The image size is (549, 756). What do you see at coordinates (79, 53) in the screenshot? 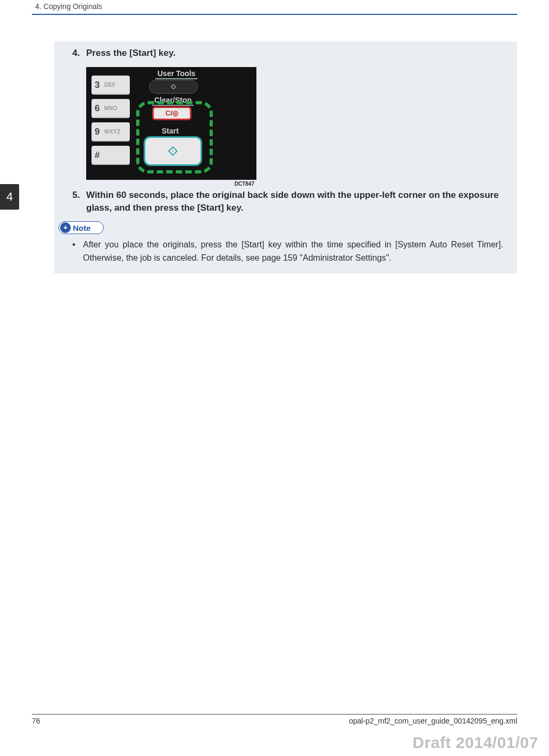
I see `step-number: 4.` at bounding box center [79, 53].